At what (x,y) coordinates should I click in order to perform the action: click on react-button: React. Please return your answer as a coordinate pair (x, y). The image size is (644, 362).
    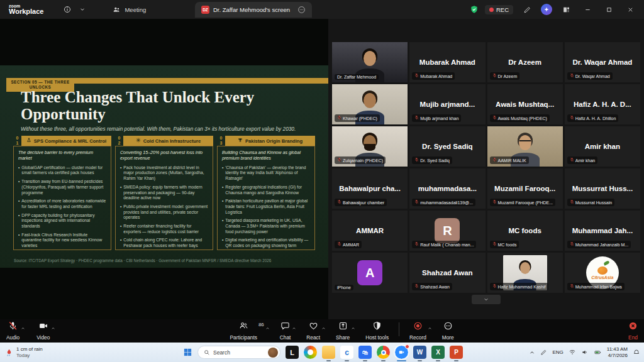
    Looking at the image, I should click on (316, 331).